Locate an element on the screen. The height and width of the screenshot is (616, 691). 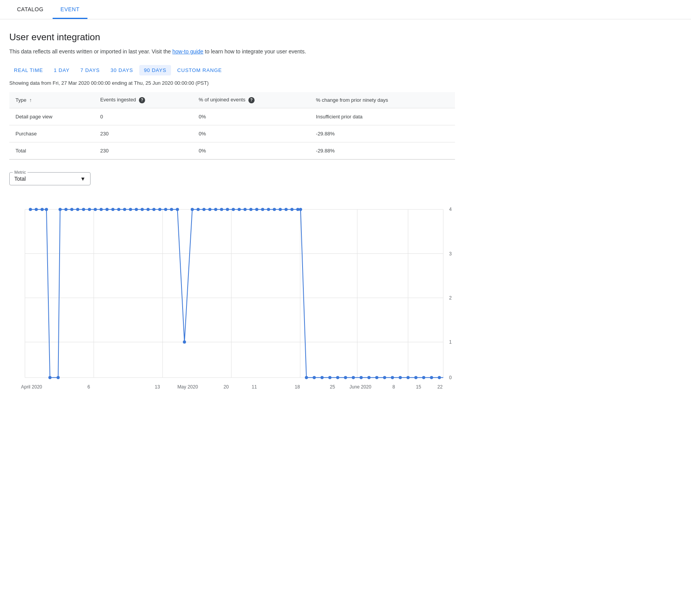
cell-ingested-total: 230 is located at coordinates (143, 151).